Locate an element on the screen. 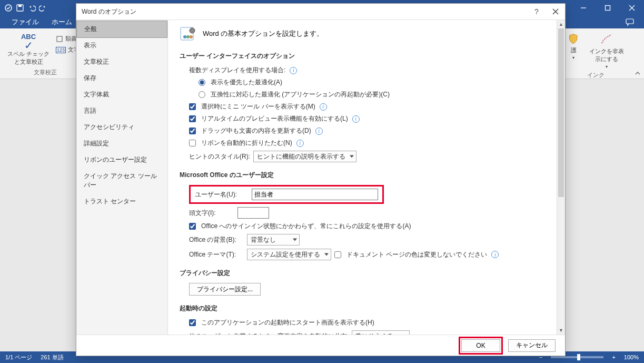 The height and width of the screenshot is (363, 644). content-scrollbar: ▲ ▼ is located at coordinates (561, 177).